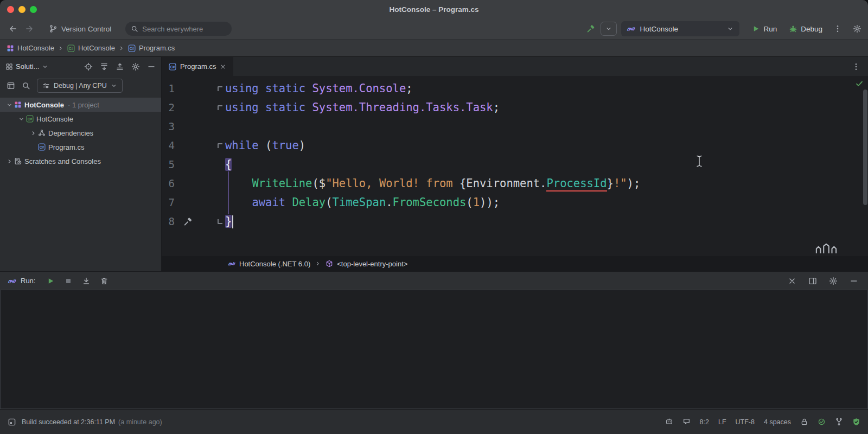 The width and height of the screenshot is (868, 434). What do you see at coordinates (792, 281) in the screenshot?
I see `close-panel-button` at bounding box center [792, 281].